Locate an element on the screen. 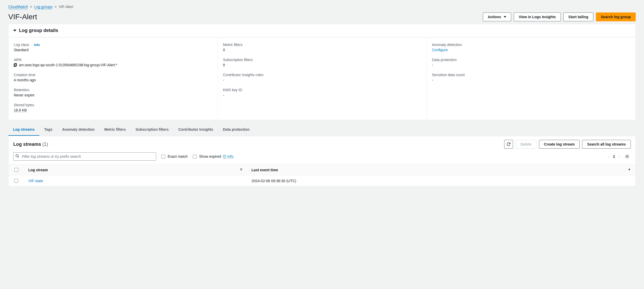  table-settings-button is located at coordinates (627, 156).